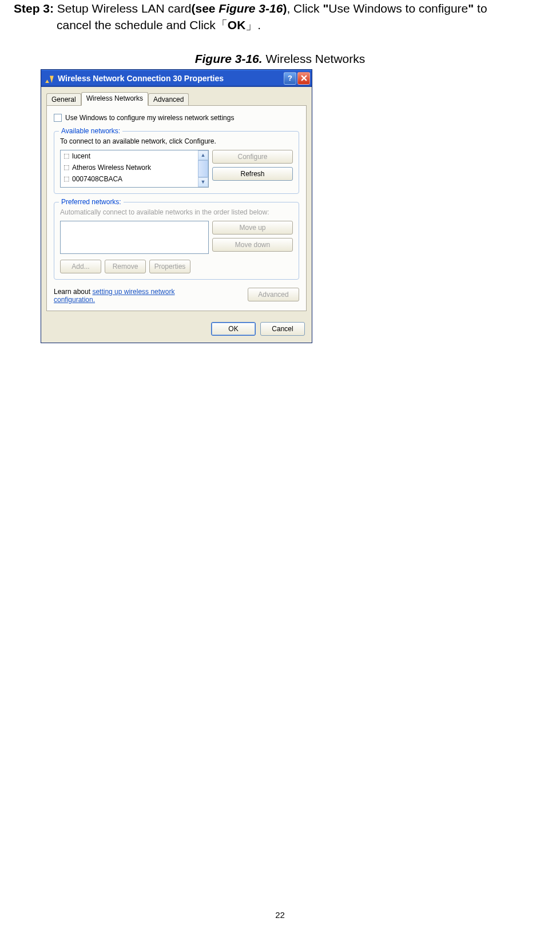  Describe the element at coordinates (253, 245) in the screenshot. I see `move-down-button: Move down` at that location.